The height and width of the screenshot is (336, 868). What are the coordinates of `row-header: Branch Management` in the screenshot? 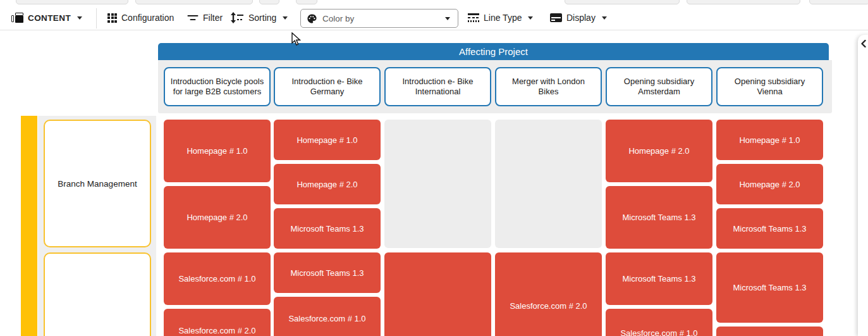 It's located at (97, 184).